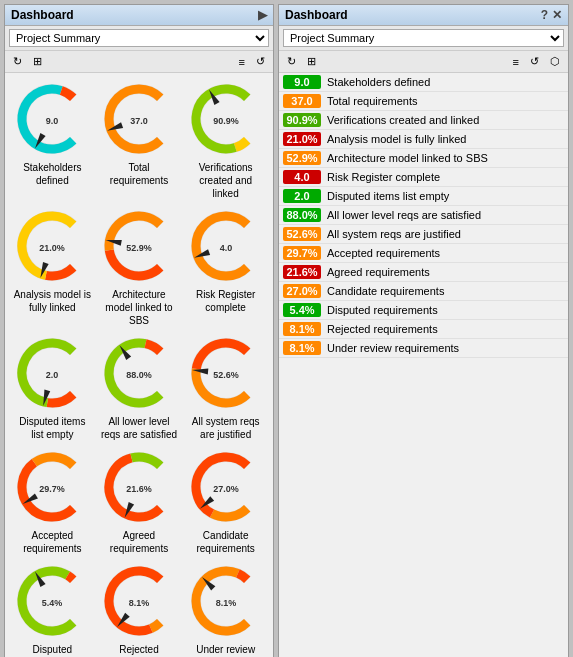 Image resolution: width=573 pixels, height=657 pixels. I want to click on left-reload-btn: ↺, so click(260, 62).